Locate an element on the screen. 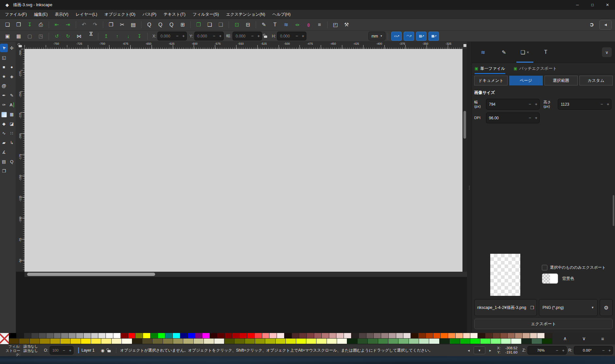 The image size is (615, 364). export-format-select: PNG (*.png) ▼ is located at coordinates (568, 308).